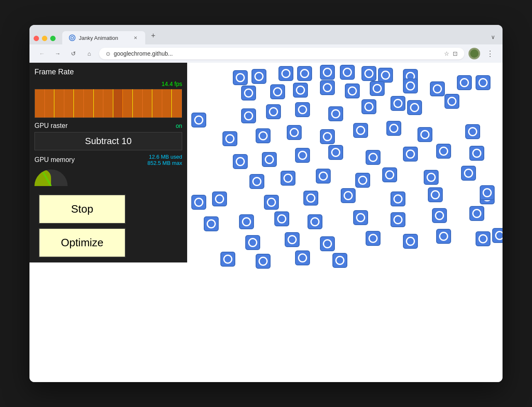 The image size is (532, 407). Describe the element at coordinates (282, 54) in the screenshot. I see `url-bar: ⊙ googlechrome.github... ☆ ⊡` at that location.